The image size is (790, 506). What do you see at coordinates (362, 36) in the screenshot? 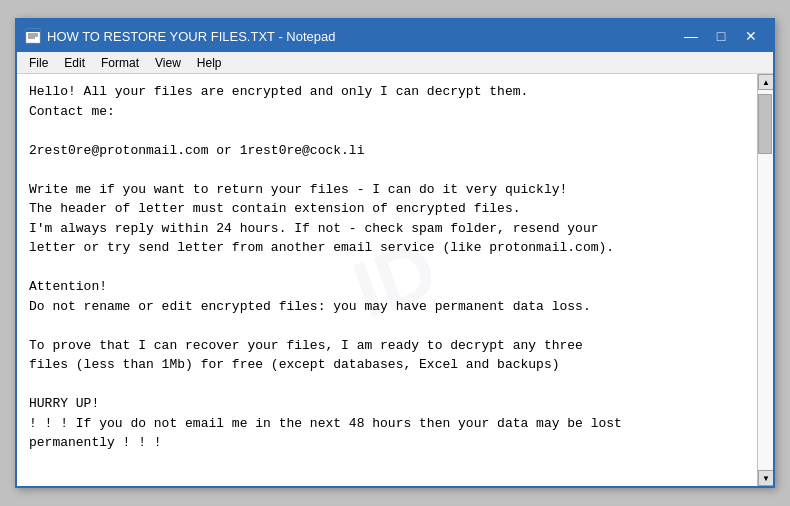
I see `window-title: HOW TO RESTORE YOUR FILES.TXT - Notepad` at bounding box center [362, 36].